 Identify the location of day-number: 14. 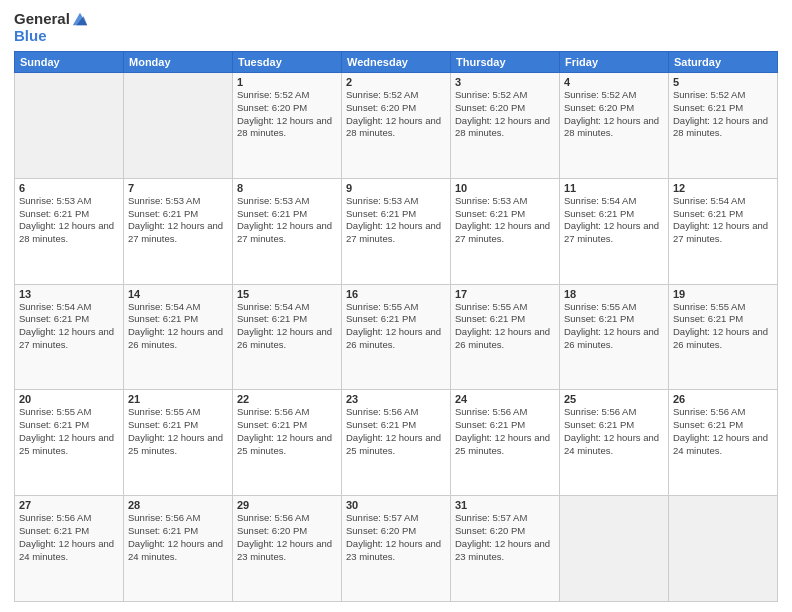
(178, 294).